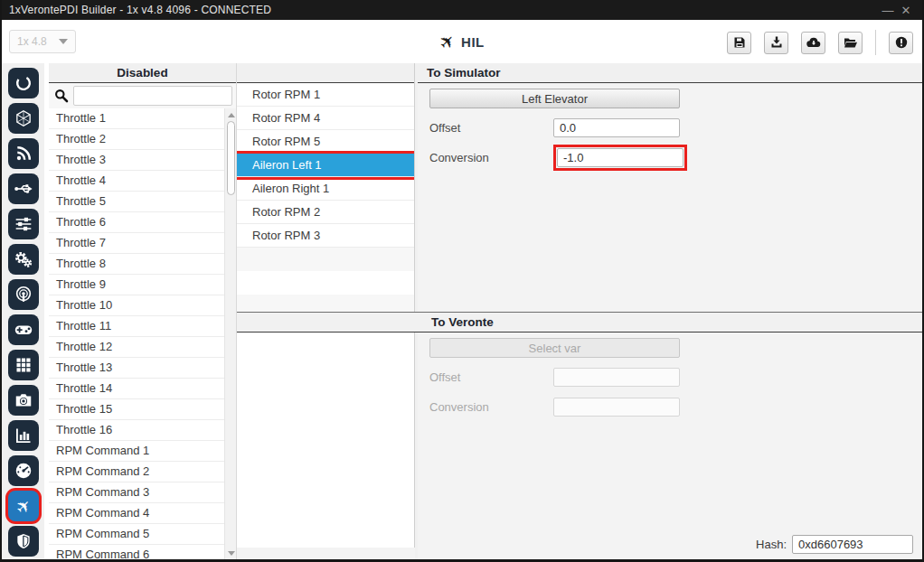  I want to click on simulator-variable-button: Left Elevator, so click(555, 98).